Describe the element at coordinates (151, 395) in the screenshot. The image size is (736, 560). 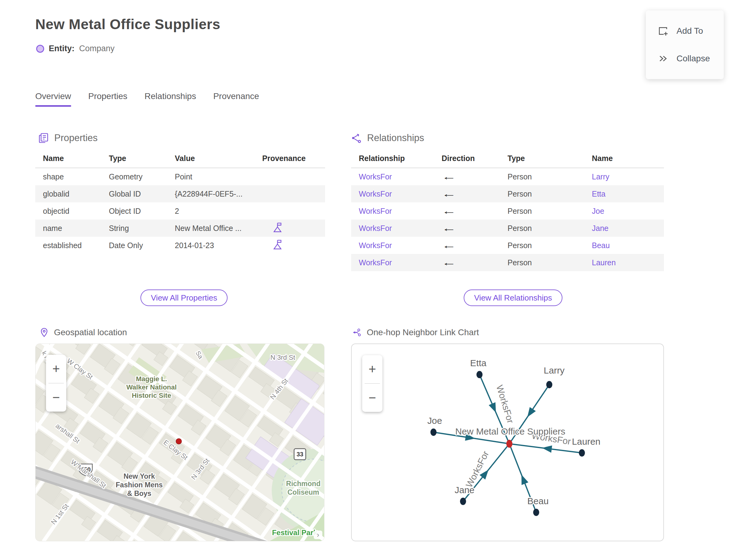
I see `svg-text: Historic Site` at that location.